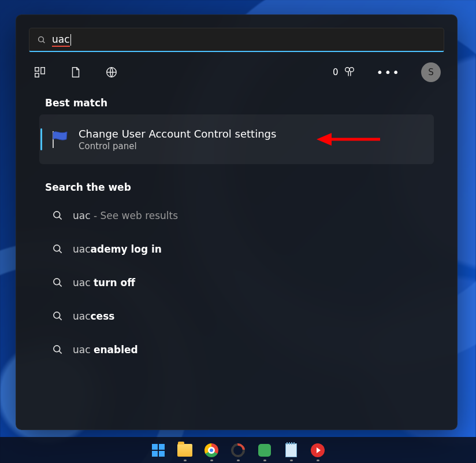 The image size is (476, 463). I want to click on chrome-icon, so click(211, 450).